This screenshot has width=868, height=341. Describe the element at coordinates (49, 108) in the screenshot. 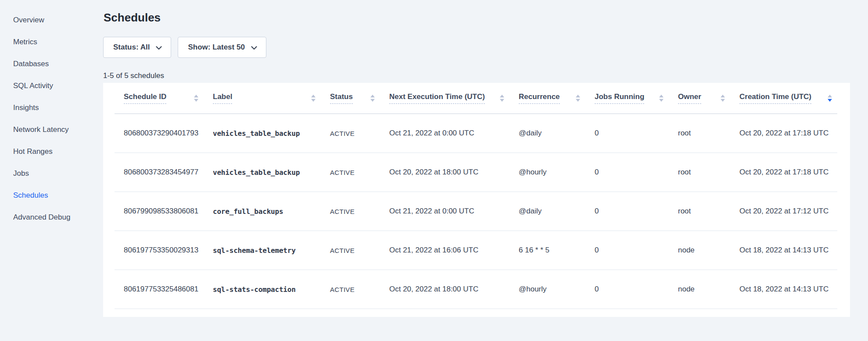

I see `sidebar-item-insights: Insights` at that location.